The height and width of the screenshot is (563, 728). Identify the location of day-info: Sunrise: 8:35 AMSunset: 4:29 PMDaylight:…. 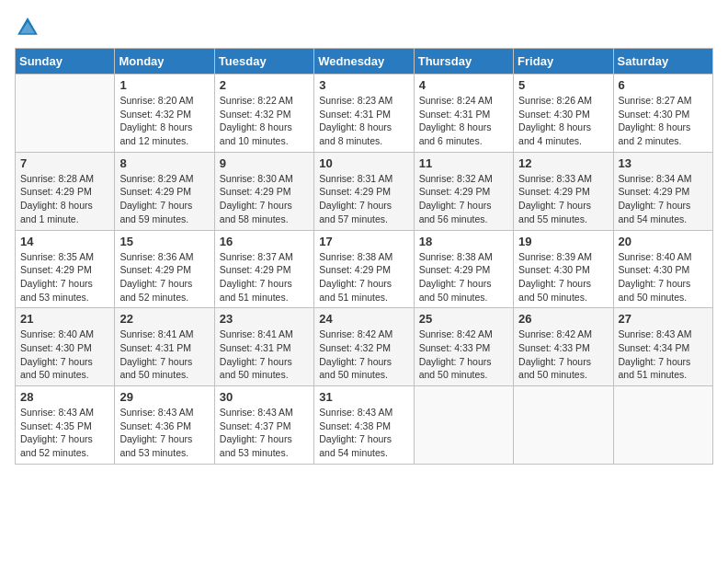
(64, 278).